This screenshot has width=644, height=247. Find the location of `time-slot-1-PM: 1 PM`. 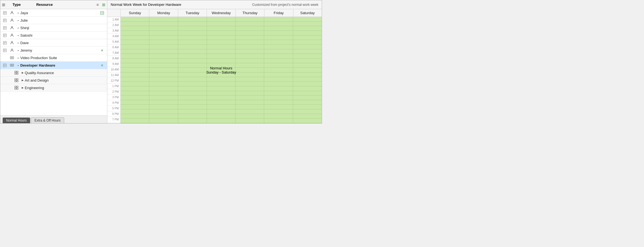

time-slot-1-PM: 1 PM is located at coordinates (114, 86).